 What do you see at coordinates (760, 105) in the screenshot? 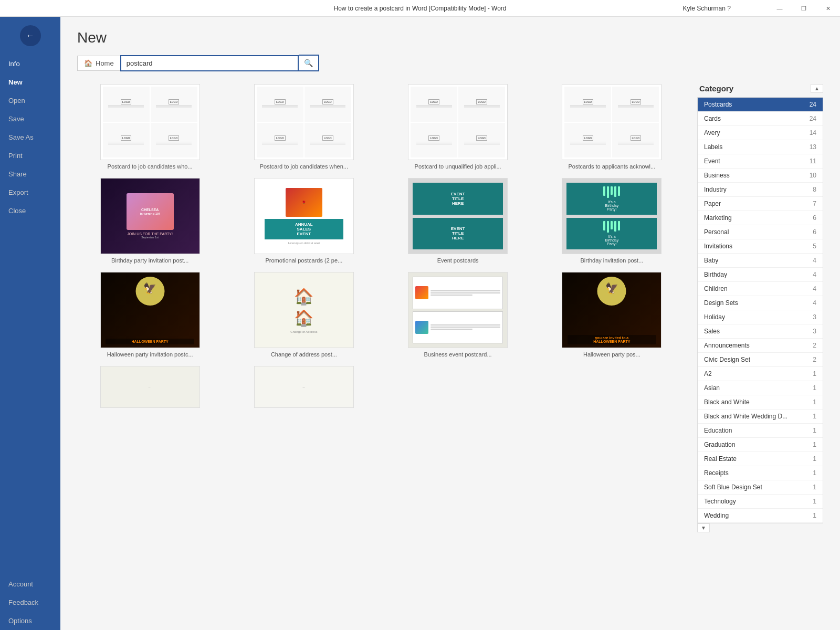
I see `category-item-postcards: Postcards 24` at bounding box center [760, 105].